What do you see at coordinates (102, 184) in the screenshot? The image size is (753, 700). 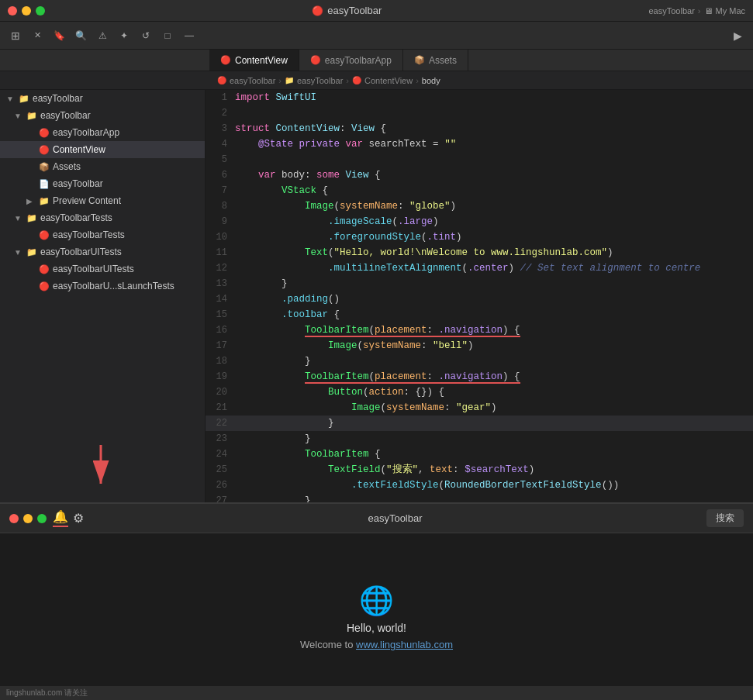 I see `sidebar-item-toolbar-file: ▶ 📄 easyToolbar` at bounding box center [102, 184].